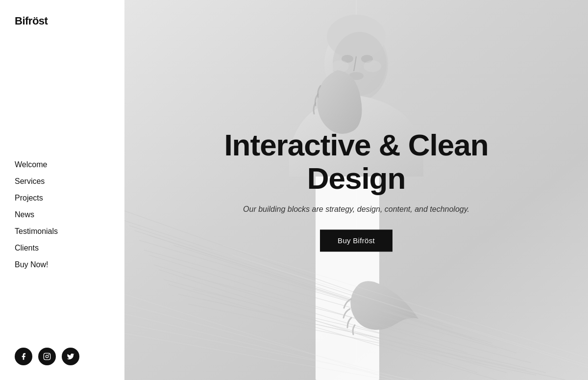  I want to click on nav-item-news: News, so click(36, 215).